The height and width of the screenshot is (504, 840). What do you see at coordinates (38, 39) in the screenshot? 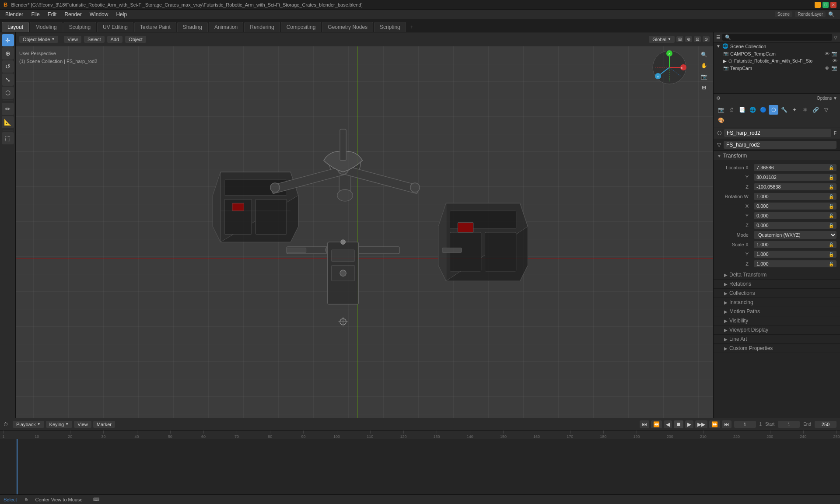
I see `object-mode-button: Object Mode` at bounding box center [38, 39].